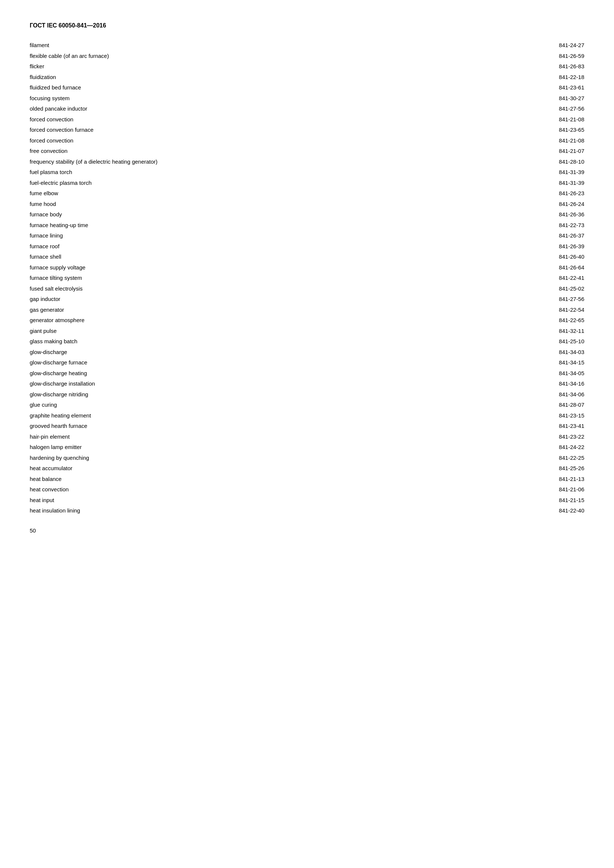 This screenshot has width=614, height=868. I want to click on code-cell: 841-23-15, so click(515, 416).